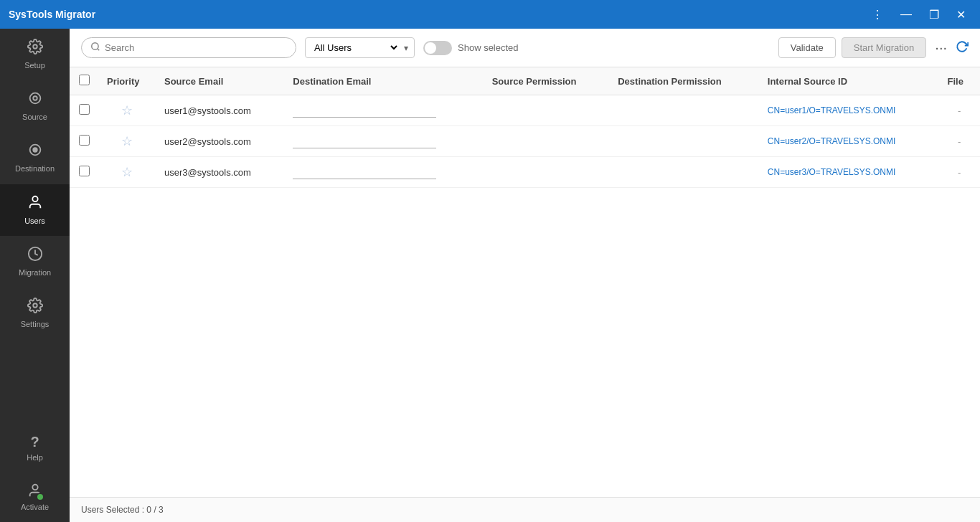 The image size is (980, 522). Describe the element at coordinates (85, 80) in the screenshot. I see `select-all-checkbox` at that location.